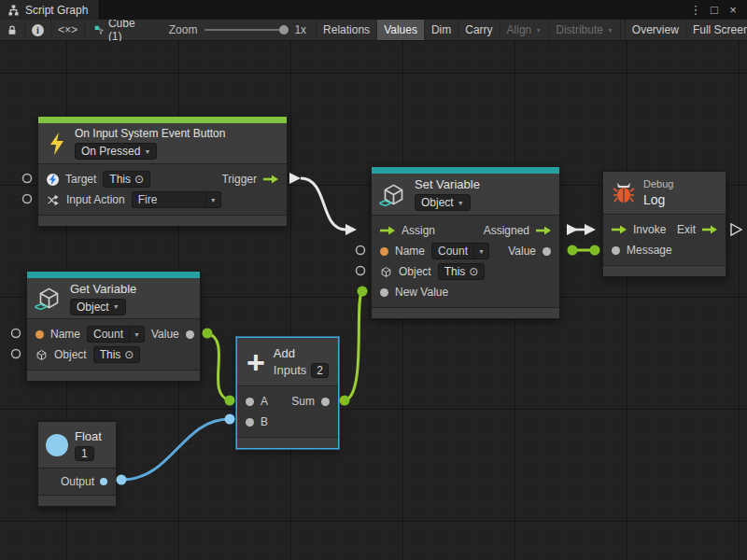 The width and height of the screenshot is (747, 560). I want to click on maximize-icon: □, so click(714, 9).